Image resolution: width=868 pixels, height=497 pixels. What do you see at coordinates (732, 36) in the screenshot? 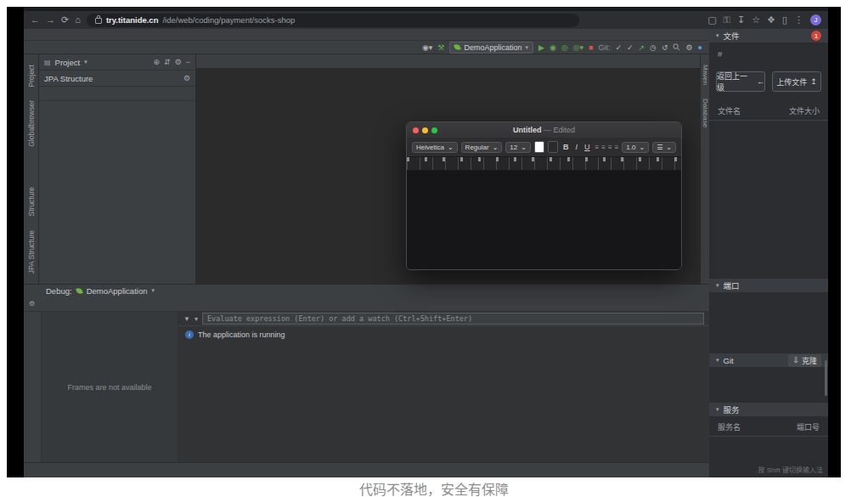
I see `files-section-title: 文件` at bounding box center [732, 36].